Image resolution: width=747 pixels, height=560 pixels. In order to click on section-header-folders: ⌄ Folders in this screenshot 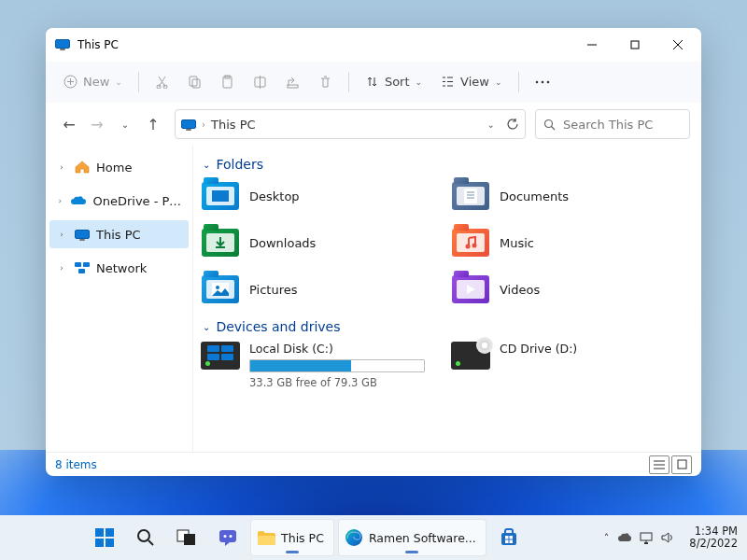, I will do `click(444, 164)`.